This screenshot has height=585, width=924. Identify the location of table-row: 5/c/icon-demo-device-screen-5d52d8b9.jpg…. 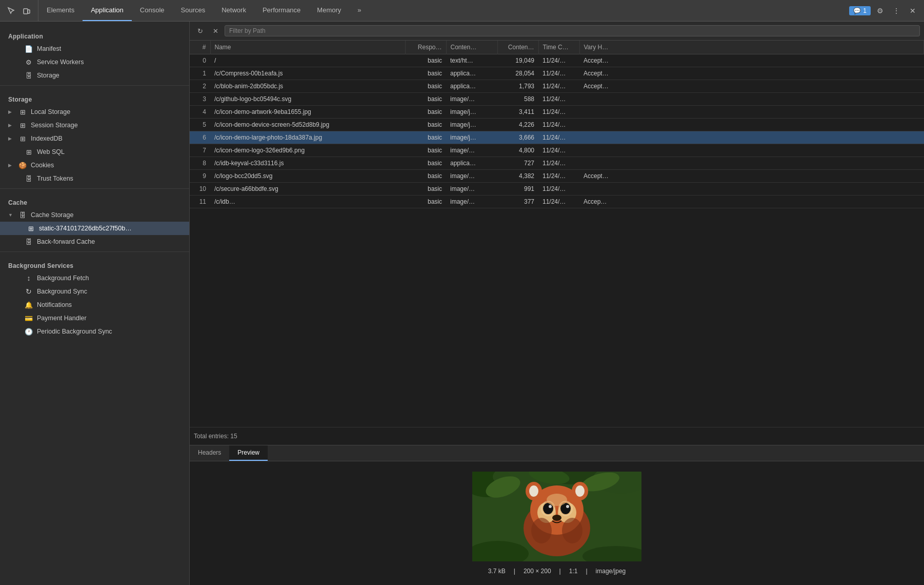
(557, 125).